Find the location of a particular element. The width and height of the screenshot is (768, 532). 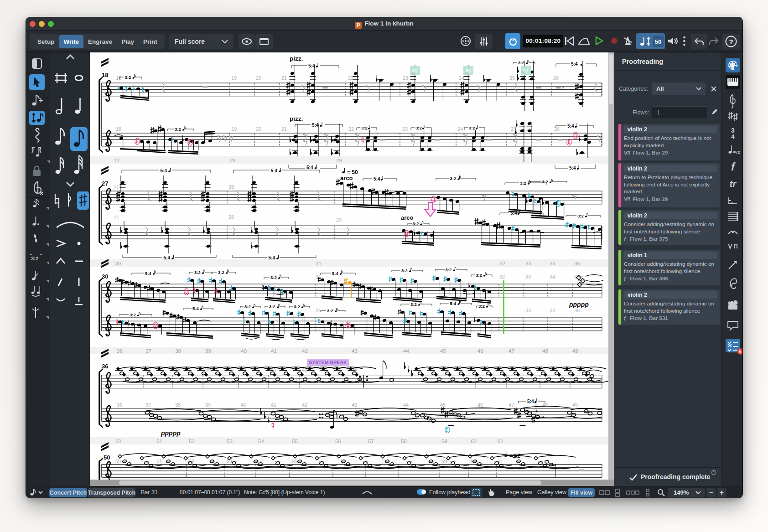

svg-text: 44 is located at coordinates (406, 351).